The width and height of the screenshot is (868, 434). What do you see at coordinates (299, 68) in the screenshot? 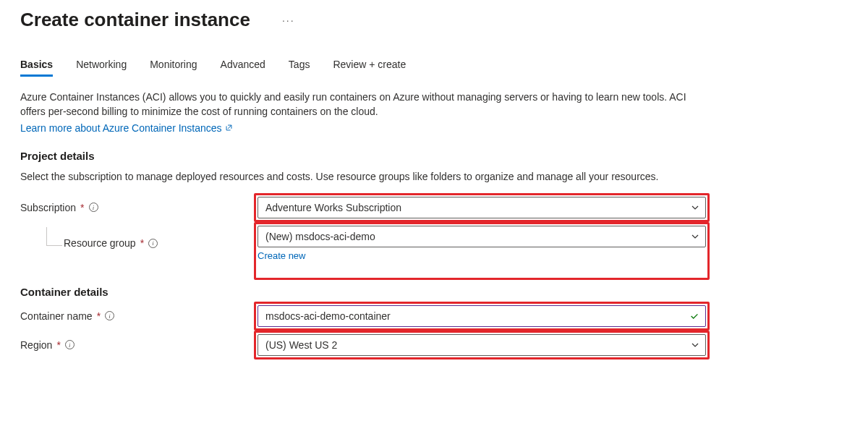
I see `tab-tags: Tags` at bounding box center [299, 68].